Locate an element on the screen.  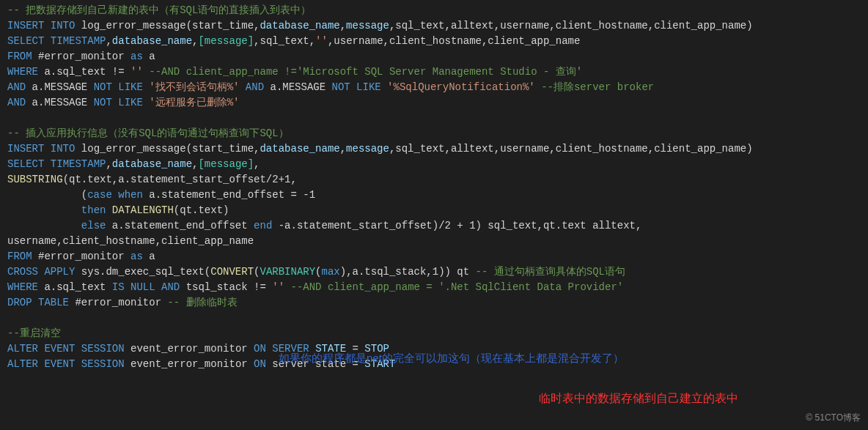
code-line: DROP TABLE #error_monitor -- 删除临时表 is located at coordinates (434, 303).